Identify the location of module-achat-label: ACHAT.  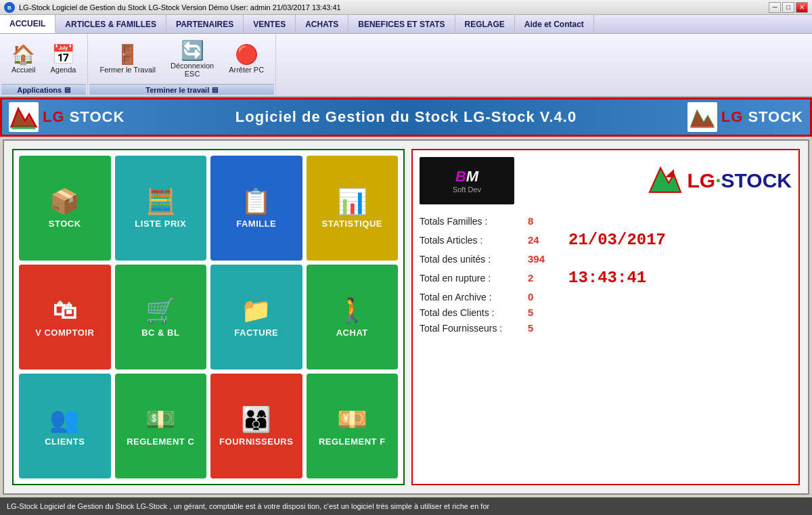
(352, 333).